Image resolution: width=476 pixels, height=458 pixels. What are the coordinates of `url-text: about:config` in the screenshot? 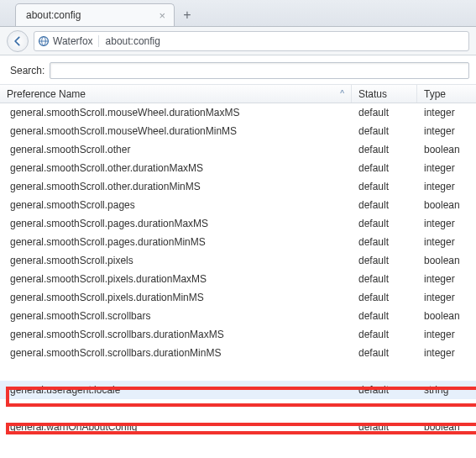 It's located at (131, 41).